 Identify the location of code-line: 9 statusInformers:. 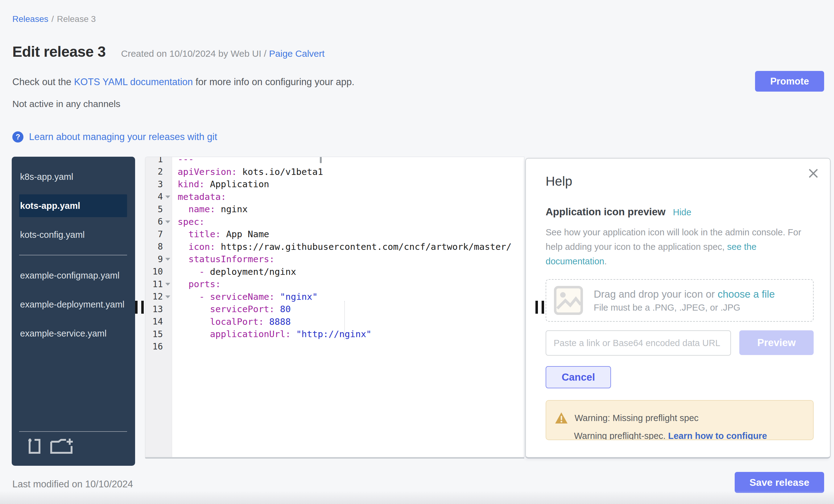
(334, 259).